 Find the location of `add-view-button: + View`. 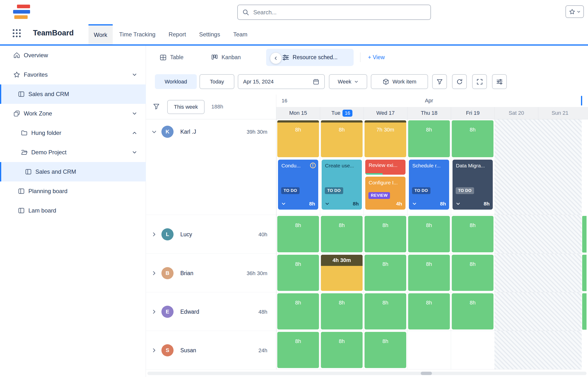

add-view-button: + View is located at coordinates (376, 57).